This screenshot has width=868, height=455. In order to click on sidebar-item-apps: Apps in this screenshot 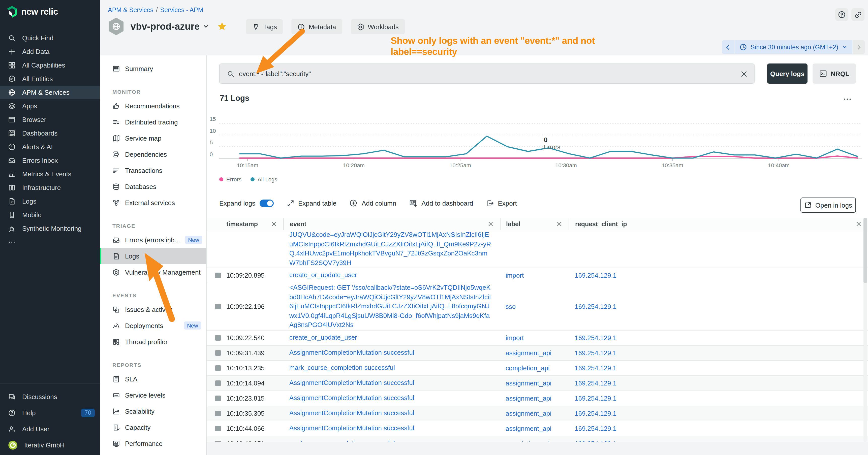, I will do `click(50, 106)`.